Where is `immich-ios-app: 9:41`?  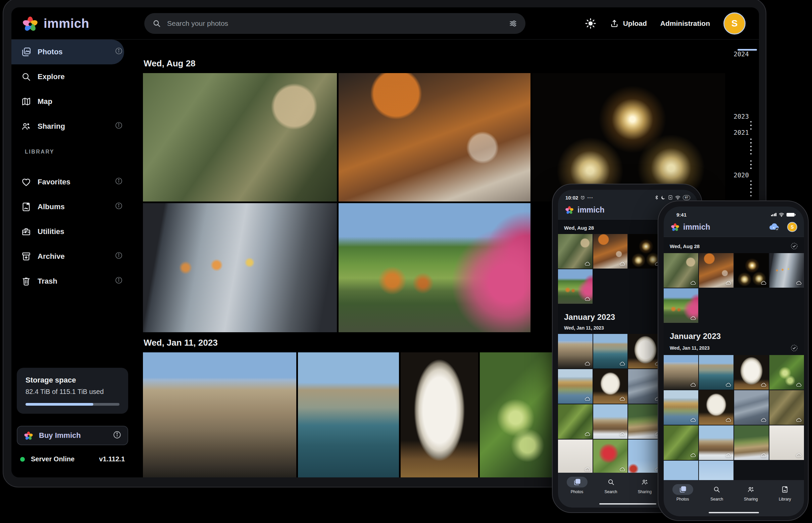 immich-ios-app: 9:41 is located at coordinates (734, 361).